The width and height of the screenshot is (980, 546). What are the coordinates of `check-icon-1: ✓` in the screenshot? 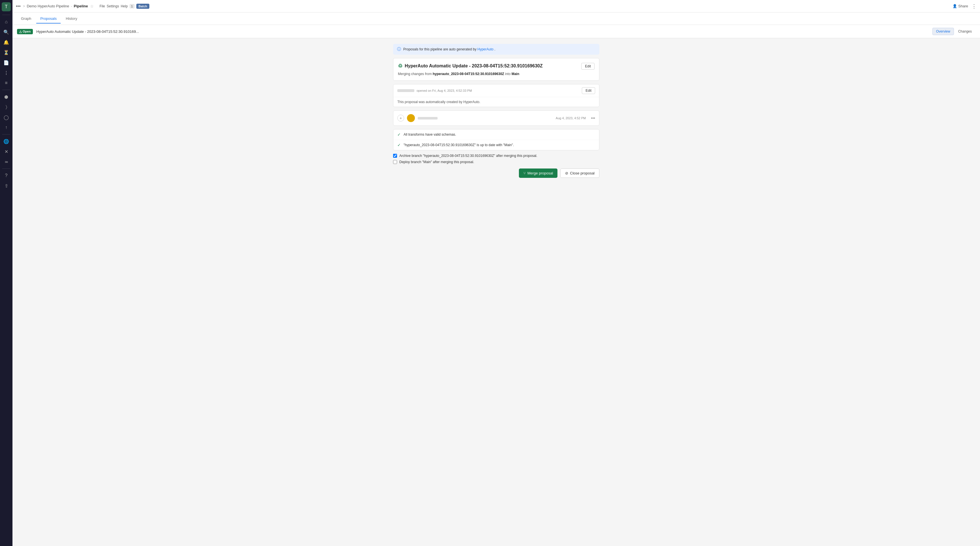 It's located at (399, 135).